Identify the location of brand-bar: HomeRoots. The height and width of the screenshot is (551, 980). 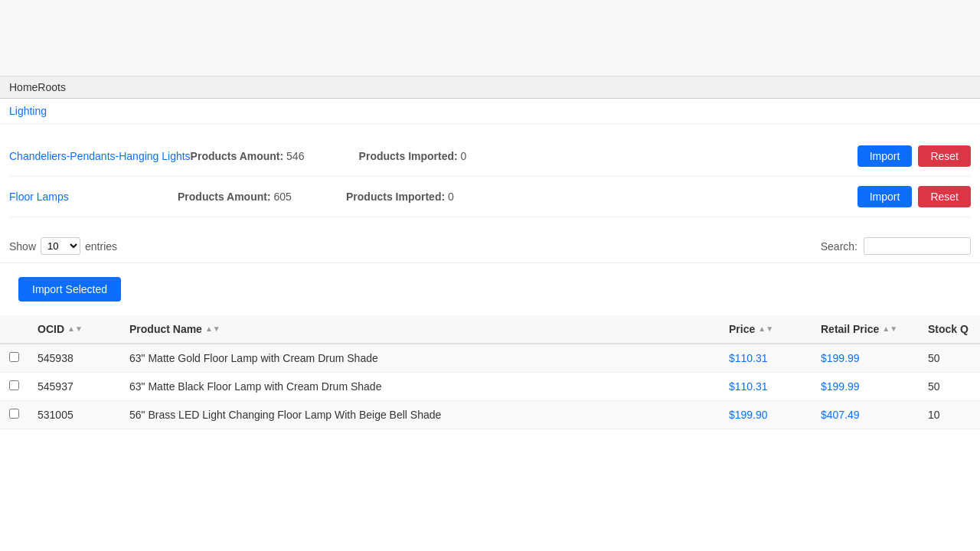
(490, 87).